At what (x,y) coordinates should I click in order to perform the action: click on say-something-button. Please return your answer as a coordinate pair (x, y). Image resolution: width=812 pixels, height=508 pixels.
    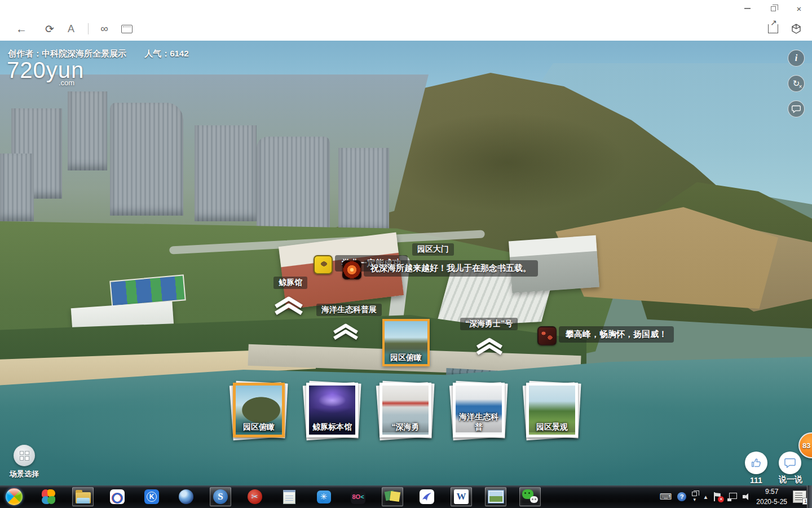
    Looking at the image, I should click on (790, 463).